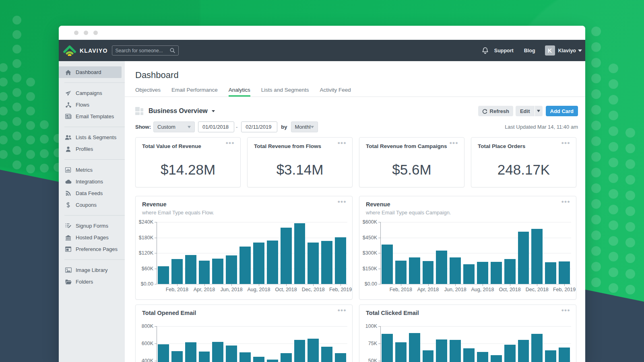 Image resolution: width=644 pixels, height=362 pixels. Describe the element at coordinates (142, 51) in the screenshot. I see `search-input` at that location.